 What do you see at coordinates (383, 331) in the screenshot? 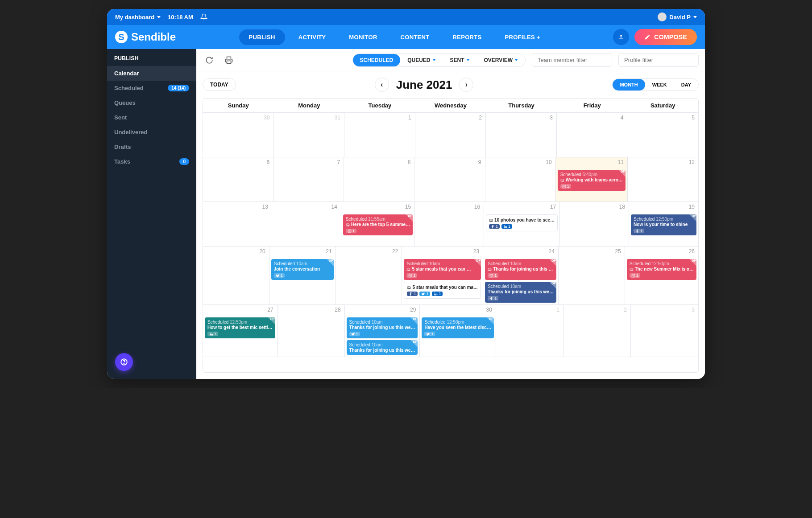
I see `calendar-cell: 29DPScheduled 10amThanks for joining us …` at bounding box center [383, 331].